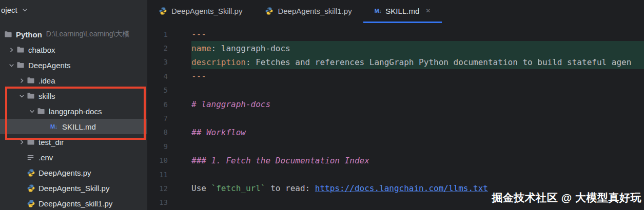  What do you see at coordinates (74, 188) in the screenshot?
I see `tree-item-deepagents-skill-py: DeepAgents_Skill.py` at bounding box center [74, 188].